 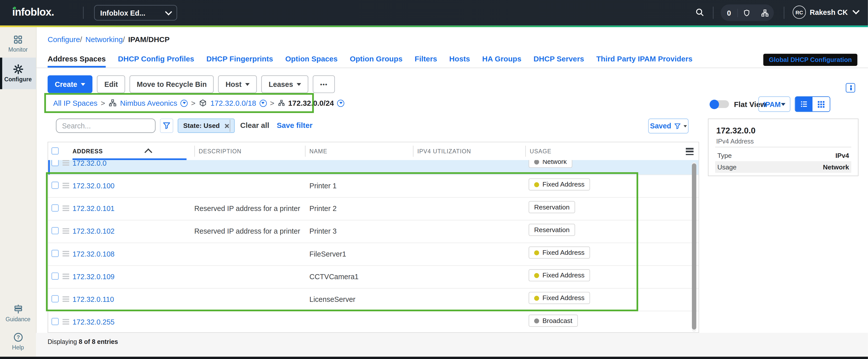 What do you see at coordinates (765, 13) in the screenshot?
I see `network-topology-icon` at bounding box center [765, 13].